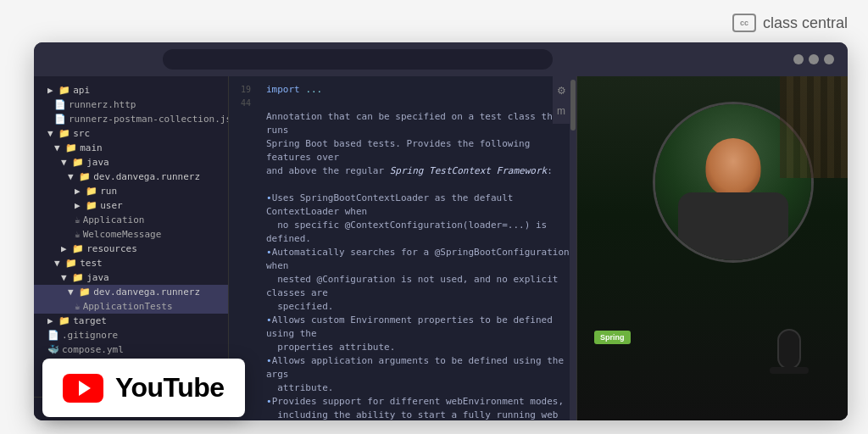 This screenshot has height=434, width=868. I want to click on tree-dev-danvega-test: ▼ 📁dev.danvega.runnerz, so click(131, 292).